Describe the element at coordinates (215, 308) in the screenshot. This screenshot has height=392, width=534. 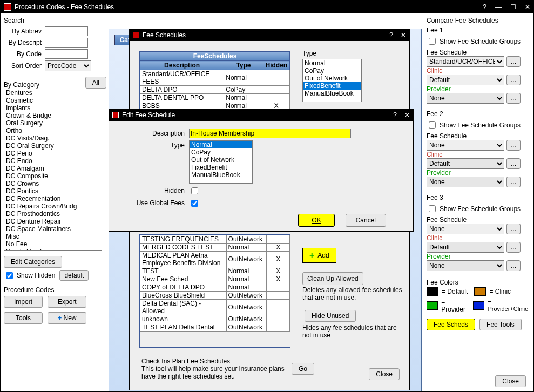
I see `fee-schedule-row: Delta Dental (SAC) - AllowedOutNetwork` at that location.